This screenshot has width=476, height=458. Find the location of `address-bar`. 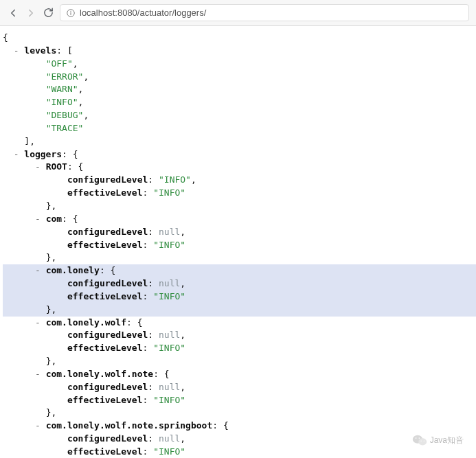

address-bar is located at coordinates (264, 12).